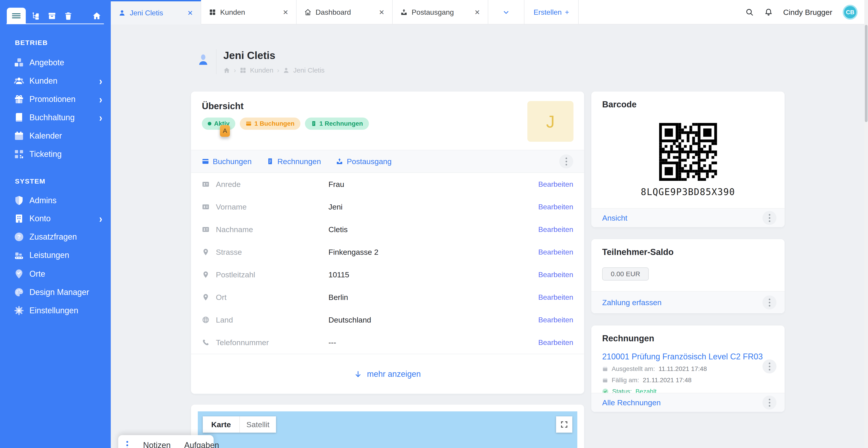  What do you see at coordinates (55, 118) in the screenshot?
I see `sidebar-item-buchhaltung: Buchhaltung ›` at bounding box center [55, 118].